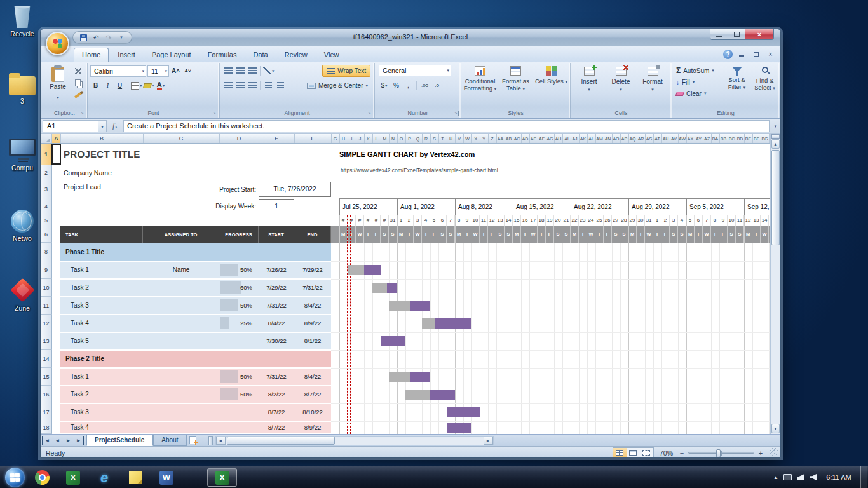  Describe the element at coordinates (621, 87) in the screenshot. I see `delete-cells-button: Delete▾` at that location.